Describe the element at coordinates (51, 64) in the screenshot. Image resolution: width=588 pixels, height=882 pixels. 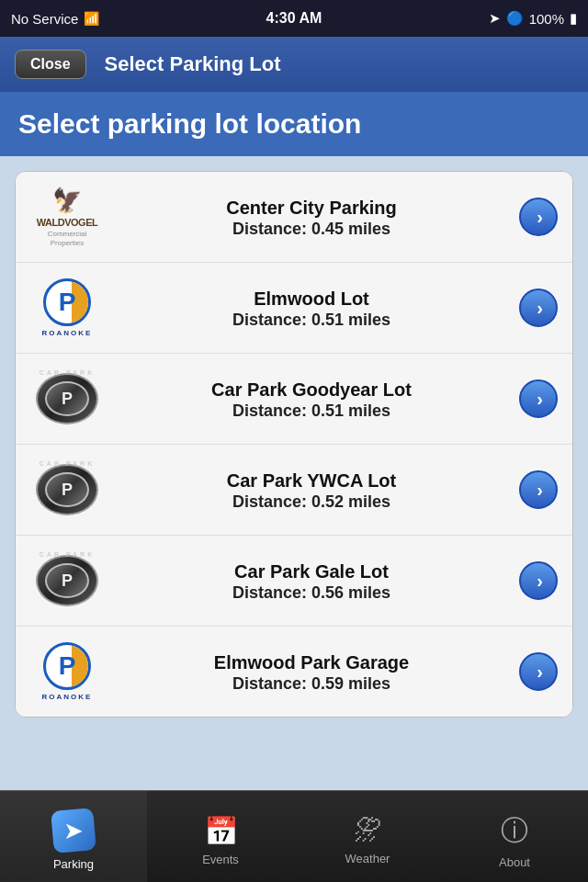
I see `close-button: Close` at that location.